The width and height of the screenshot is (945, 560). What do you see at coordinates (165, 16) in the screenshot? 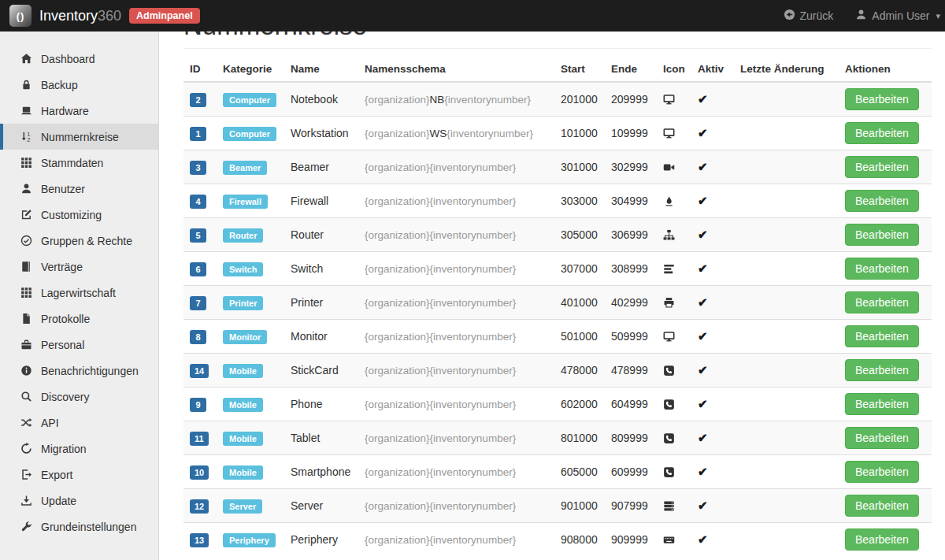
I see `adminpanel-badge: Adminpanel` at bounding box center [165, 16].